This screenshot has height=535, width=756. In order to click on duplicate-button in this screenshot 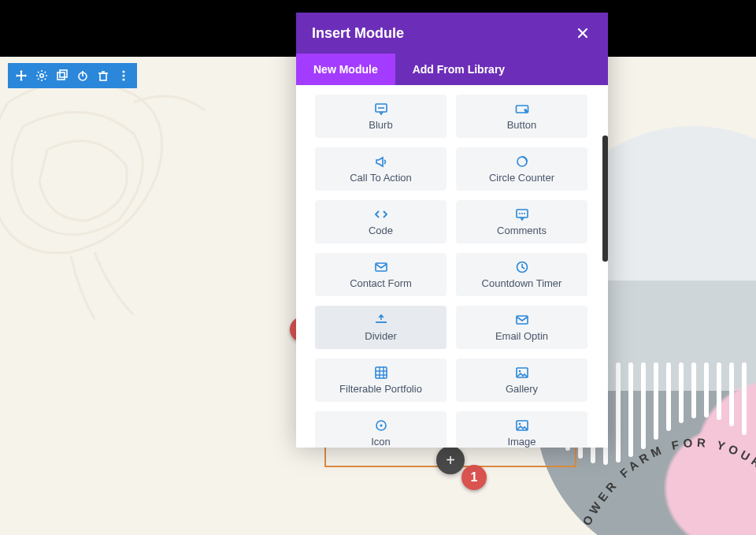, I will do `click(62, 76)`.